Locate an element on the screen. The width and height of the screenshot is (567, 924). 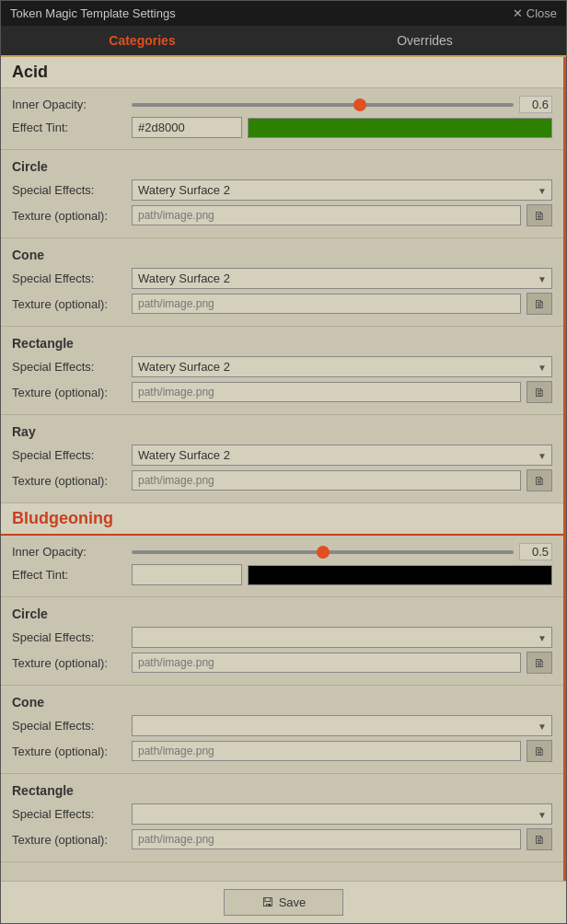
bludgeoning-cone-texture-btn: 🗎 is located at coordinates (539, 751).